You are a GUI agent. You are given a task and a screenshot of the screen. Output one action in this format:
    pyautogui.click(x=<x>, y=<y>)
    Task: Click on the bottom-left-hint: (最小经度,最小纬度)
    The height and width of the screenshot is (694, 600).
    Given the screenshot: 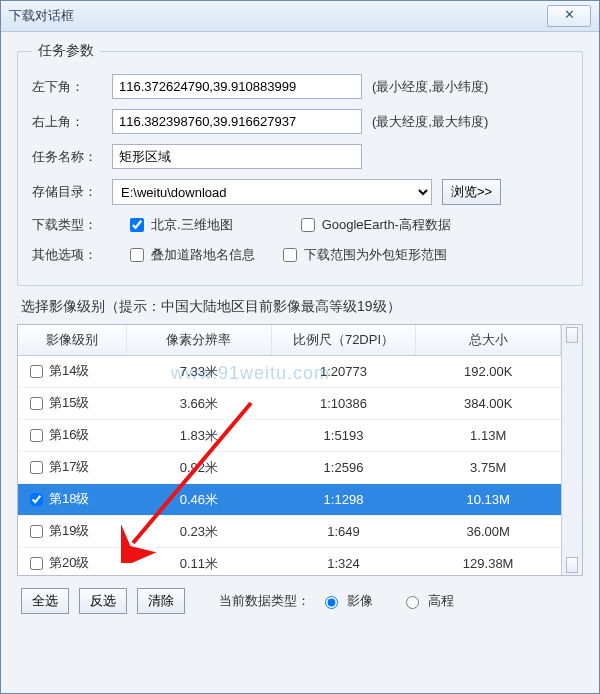 What is the action you would take?
    pyautogui.click(x=430, y=87)
    